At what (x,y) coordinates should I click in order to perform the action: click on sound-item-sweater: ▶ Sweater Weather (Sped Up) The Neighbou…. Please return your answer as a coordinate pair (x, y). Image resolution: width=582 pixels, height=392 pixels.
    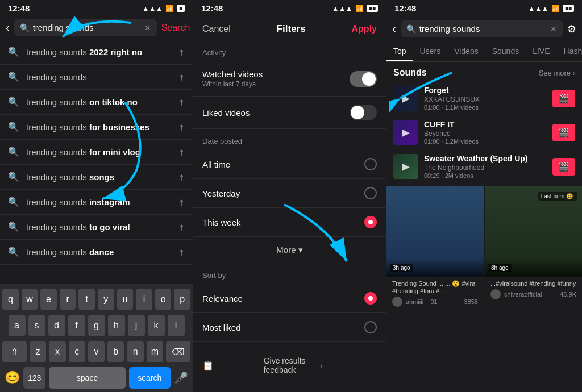
    Looking at the image, I should click on (484, 166).